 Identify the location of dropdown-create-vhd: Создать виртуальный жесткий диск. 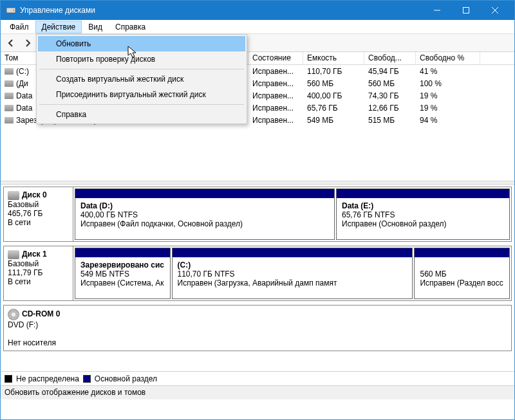
(142, 79).